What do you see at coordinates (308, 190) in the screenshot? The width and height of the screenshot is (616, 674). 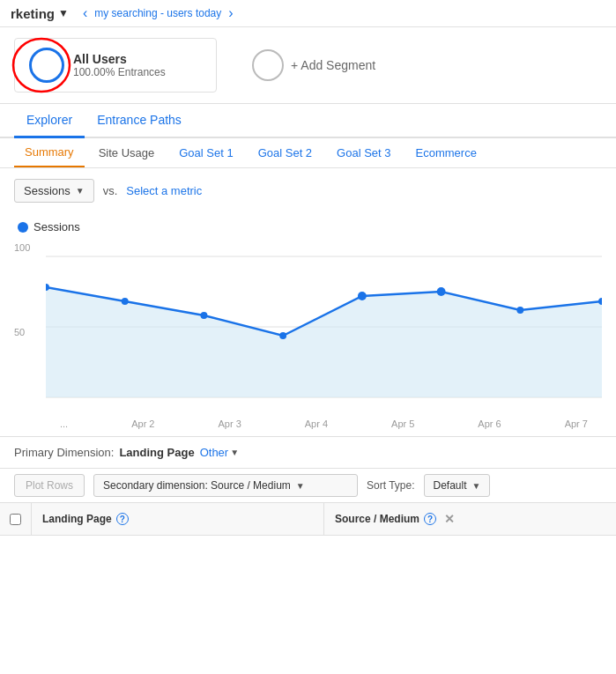 I see `metric-selector-row: Sessions ▼ vs. Select a metric` at bounding box center [308, 190].